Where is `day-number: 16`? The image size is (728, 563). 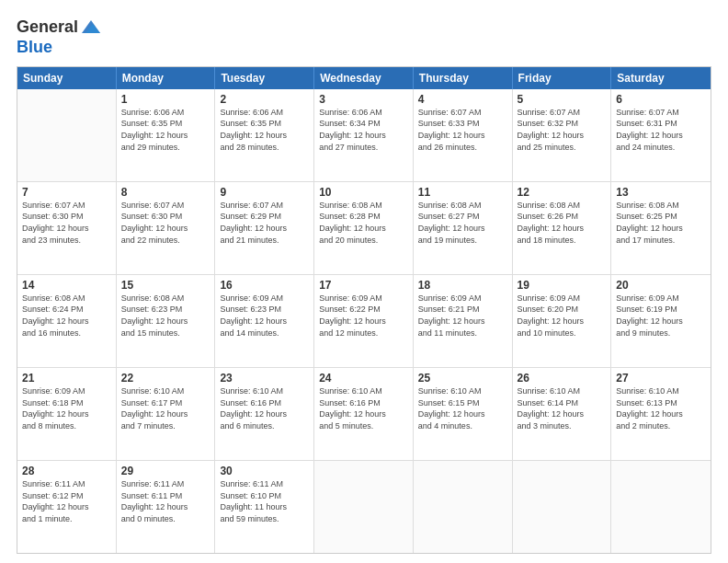 day-number: 16 is located at coordinates (265, 285).